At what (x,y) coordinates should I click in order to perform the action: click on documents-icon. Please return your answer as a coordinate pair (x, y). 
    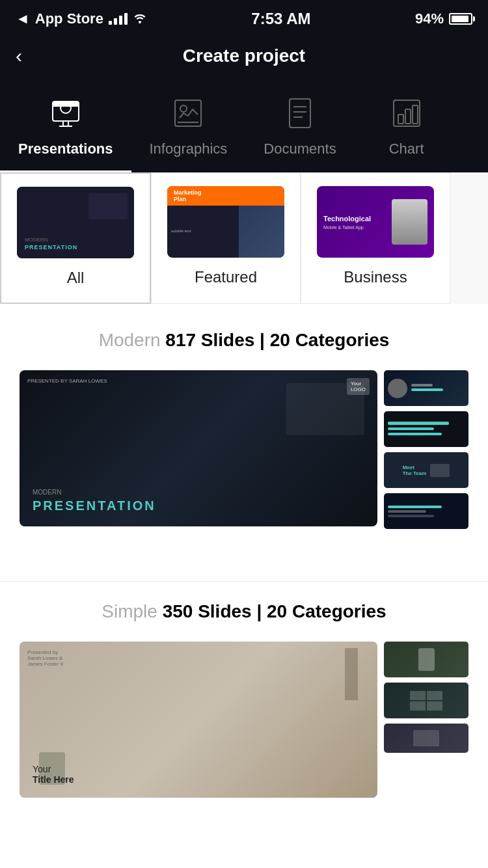
    Looking at the image, I should click on (300, 113).